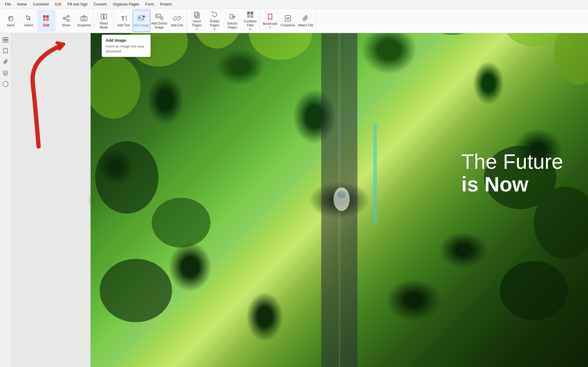  I want to click on snapshot-icon, so click(84, 18).